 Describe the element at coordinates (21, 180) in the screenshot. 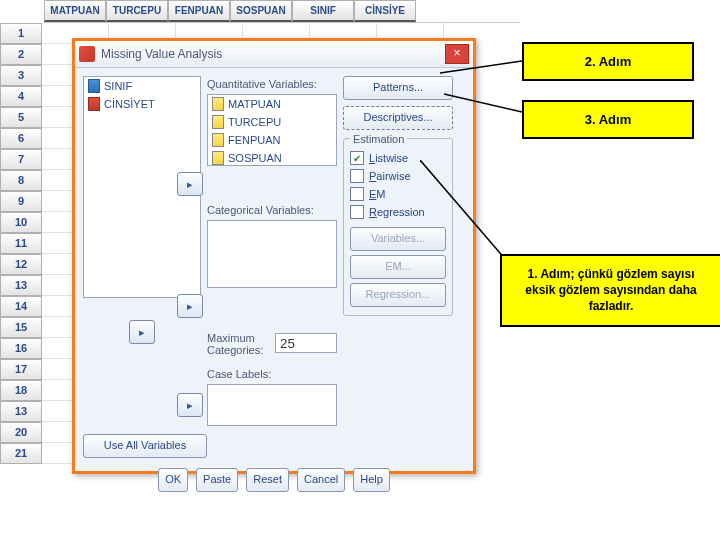

I see `row-header: 8` at that location.